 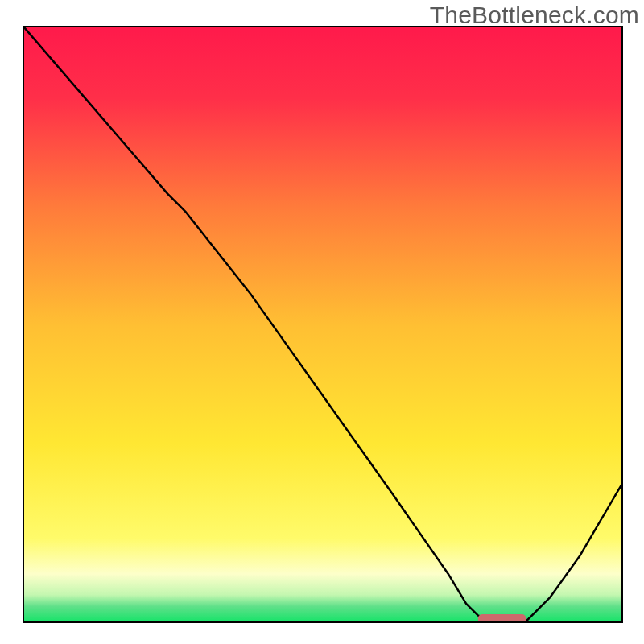 I want to click on watermark-text: TheBottleneck.com, so click(x=535, y=15).